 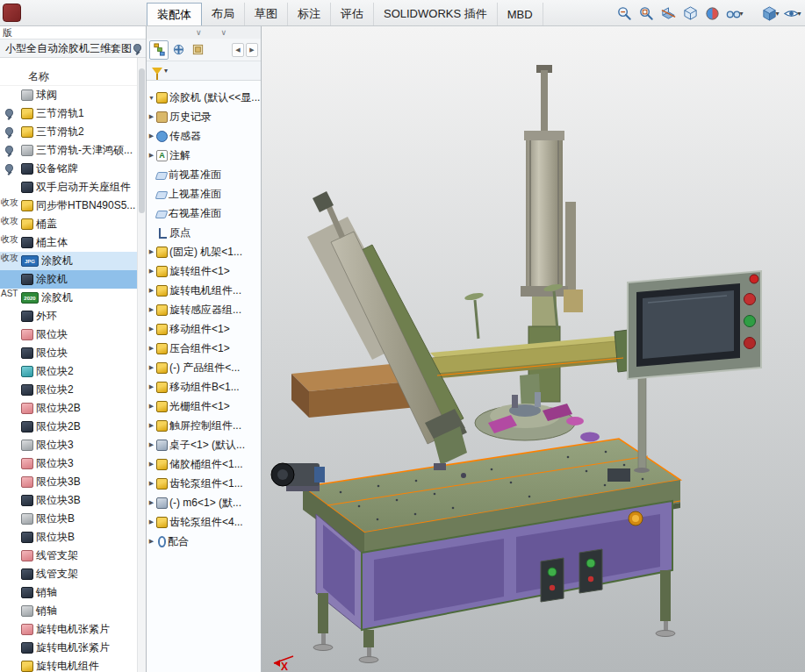 I want to click on ribbon-tab: 评估, so click(x=353, y=14).